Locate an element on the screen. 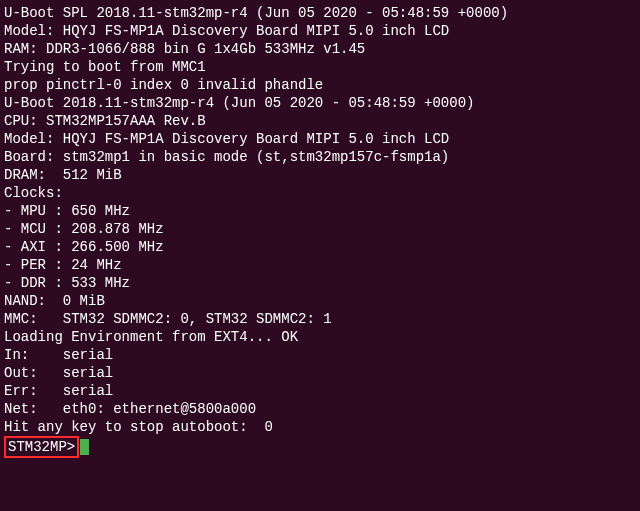 The image size is (640, 511). boot-line: - MPU : 650 MHz is located at coordinates (320, 211).